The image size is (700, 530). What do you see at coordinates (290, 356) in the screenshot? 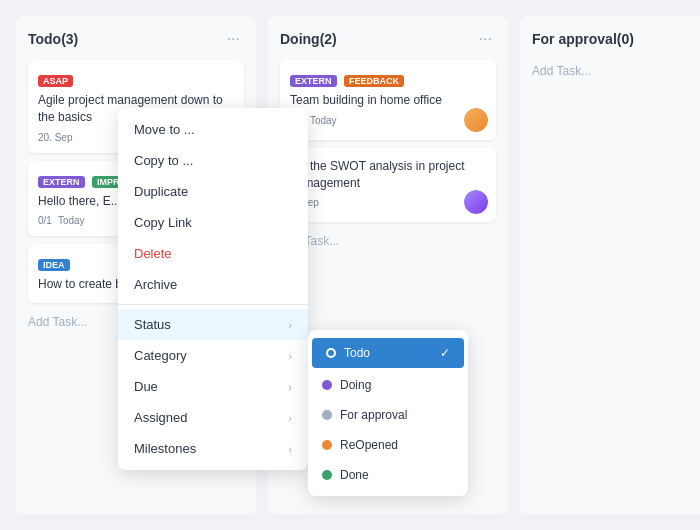
I see `category-submenu-arrow: ›` at bounding box center [290, 356].